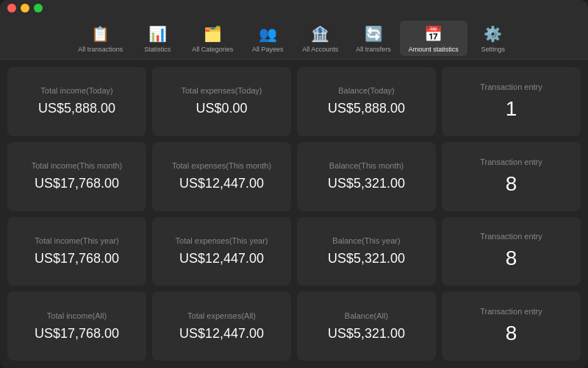  Describe the element at coordinates (512, 184) in the screenshot. I see `entry-value-this-month: 8` at that location.